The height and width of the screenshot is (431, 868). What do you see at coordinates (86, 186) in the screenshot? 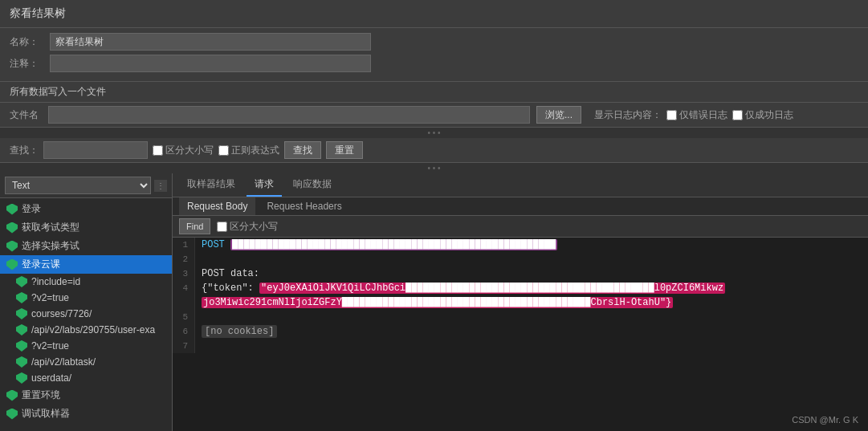
I see `left-panel-header: Text XML JSON HTML ⋮` at bounding box center [86, 186].